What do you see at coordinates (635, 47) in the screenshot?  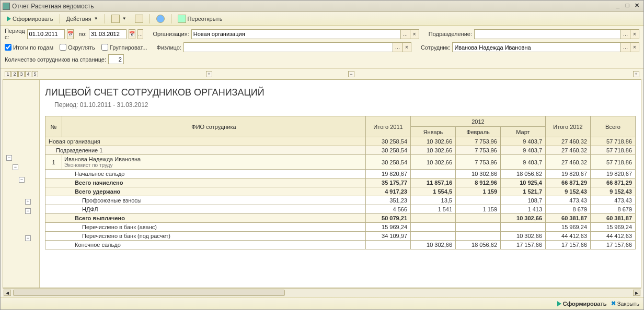 I see `employee-clear-button: ×` at bounding box center [635, 47].